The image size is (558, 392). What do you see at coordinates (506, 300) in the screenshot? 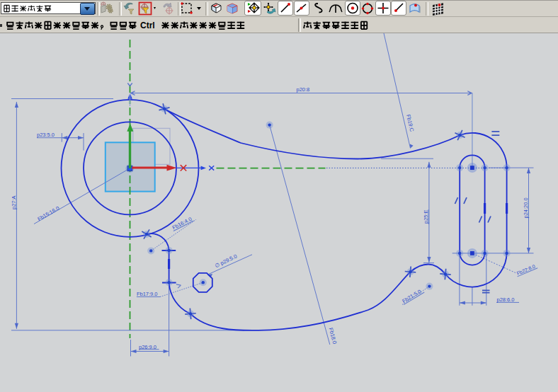
I see `svg-text: p28:6.0` at bounding box center [506, 300].